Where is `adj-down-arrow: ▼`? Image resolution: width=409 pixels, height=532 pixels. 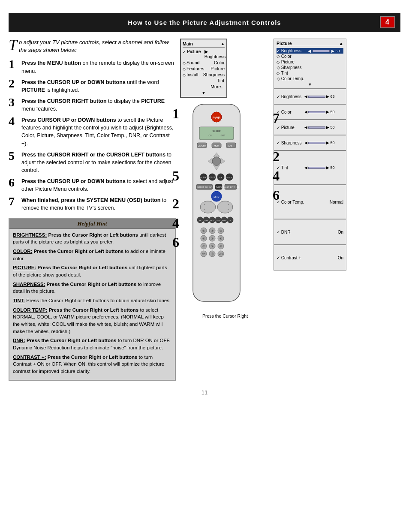
adj-down-arrow: ▼ is located at coordinates (310, 84).